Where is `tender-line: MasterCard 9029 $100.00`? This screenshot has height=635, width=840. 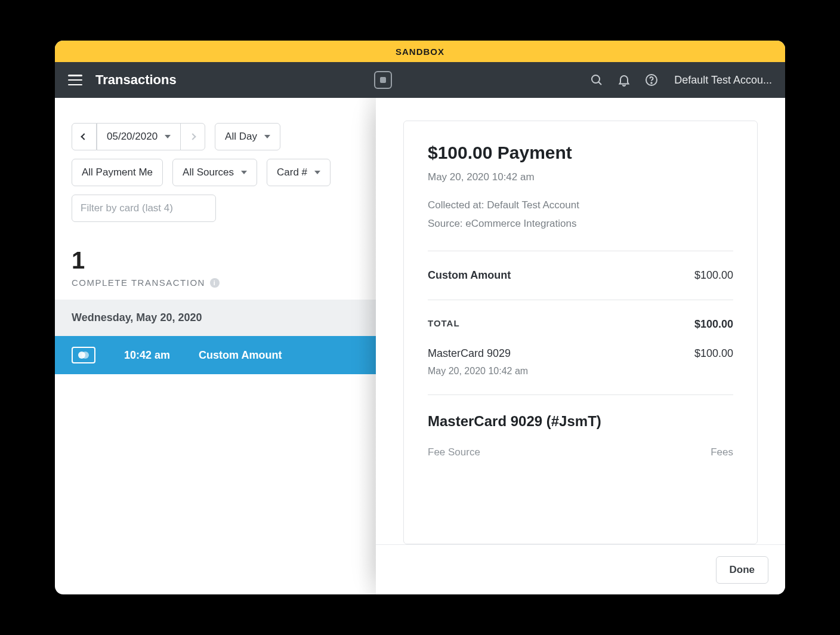 tender-line: MasterCard 9029 $100.00 is located at coordinates (580, 353).